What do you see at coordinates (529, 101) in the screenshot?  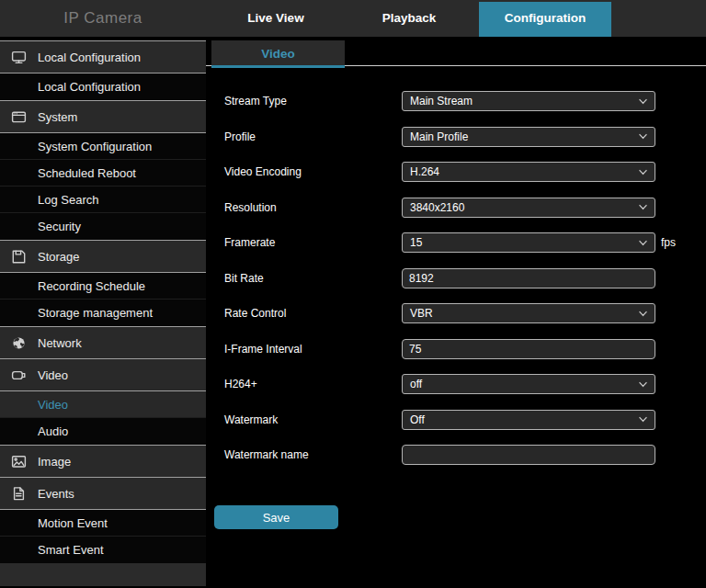 I see `stream-type-select: Main Stream` at bounding box center [529, 101].